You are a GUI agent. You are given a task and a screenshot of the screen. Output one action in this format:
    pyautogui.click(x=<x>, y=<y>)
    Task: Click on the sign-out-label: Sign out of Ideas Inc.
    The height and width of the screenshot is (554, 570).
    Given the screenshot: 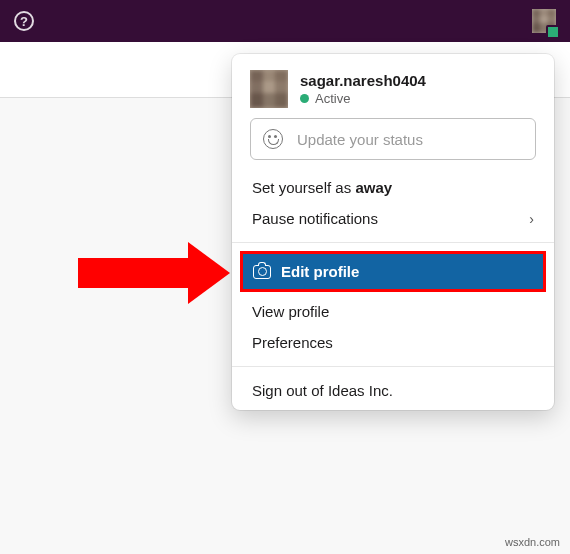 What is the action you would take?
    pyautogui.click(x=393, y=390)
    